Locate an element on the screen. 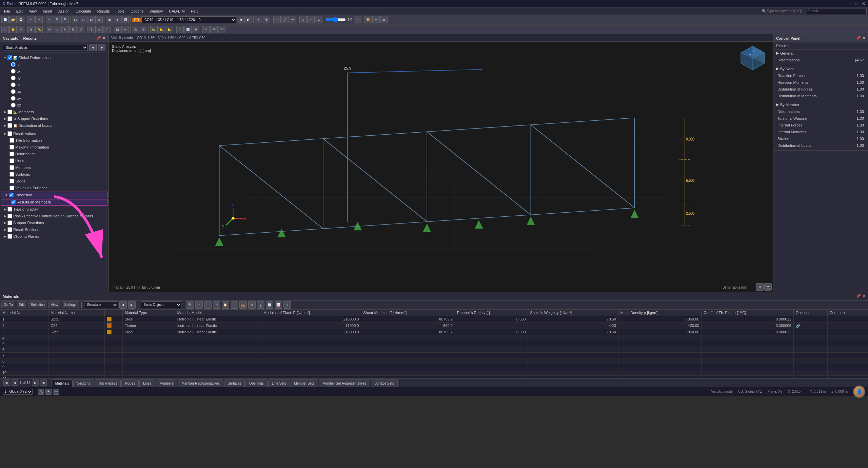  bt-chart: 📊 is located at coordinates (278, 305).